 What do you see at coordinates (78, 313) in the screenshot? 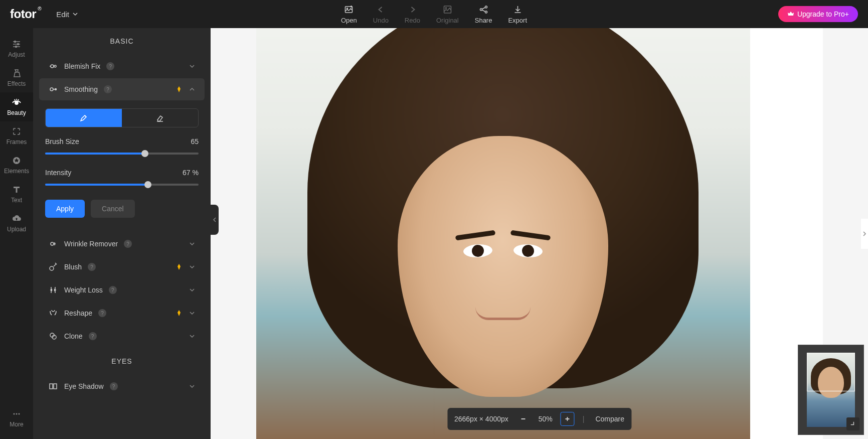
I see `reshape-label: Reshape` at bounding box center [78, 313].